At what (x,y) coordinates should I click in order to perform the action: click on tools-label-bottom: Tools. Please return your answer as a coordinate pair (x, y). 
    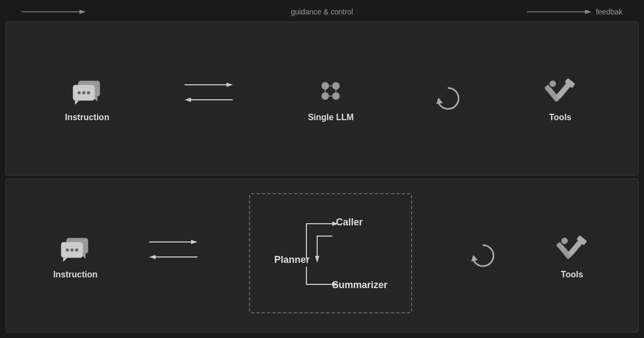
    Looking at the image, I should click on (572, 275).